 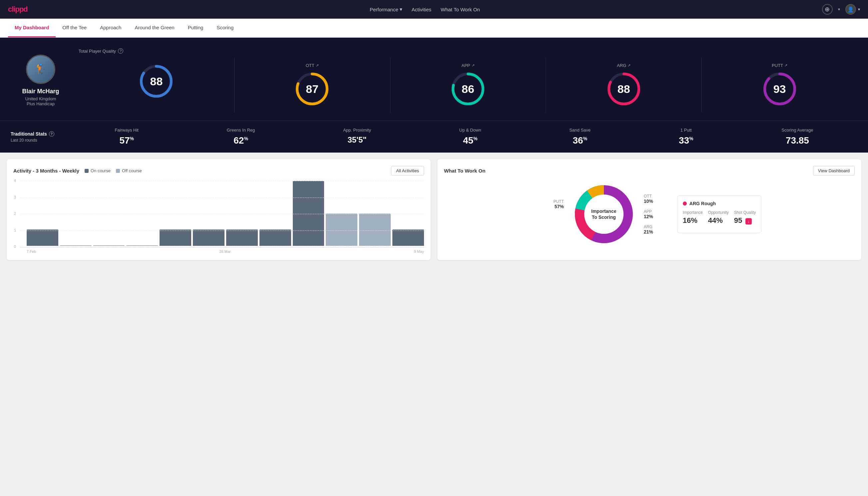 I want to click on arg-label: ARG ↗, so click(x=624, y=65).